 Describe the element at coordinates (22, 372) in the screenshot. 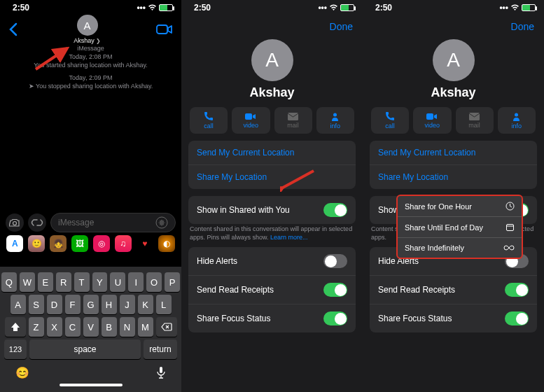

I see `emoji-key: 😊` at that location.